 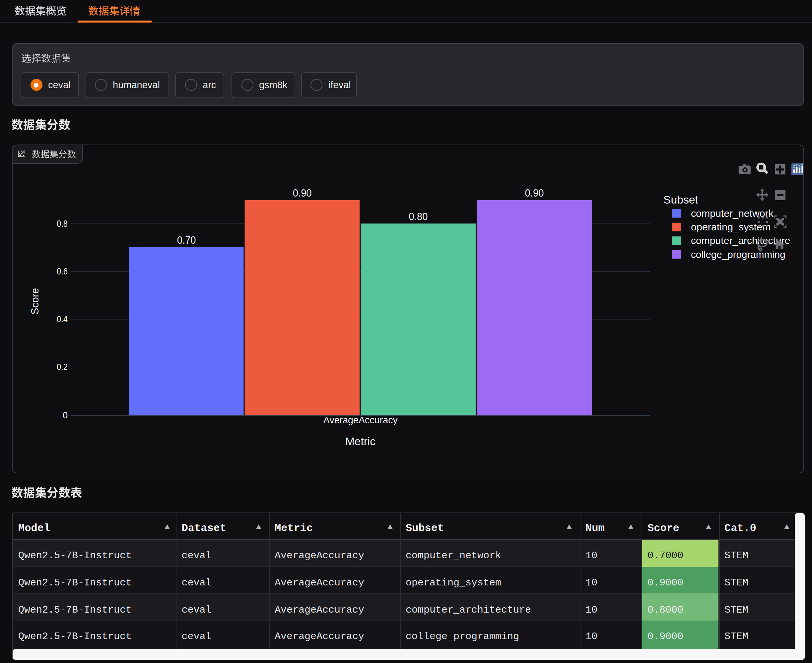 What do you see at coordinates (62, 223) in the screenshot?
I see `svg-text: 0.8` at bounding box center [62, 223].